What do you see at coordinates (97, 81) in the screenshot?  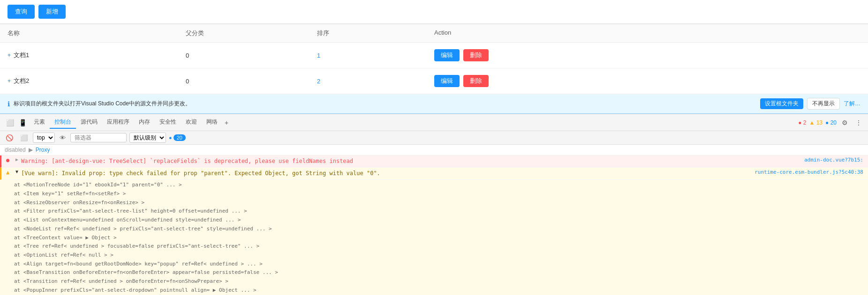 I see `row-name-2: + 文档2` at bounding box center [97, 81].